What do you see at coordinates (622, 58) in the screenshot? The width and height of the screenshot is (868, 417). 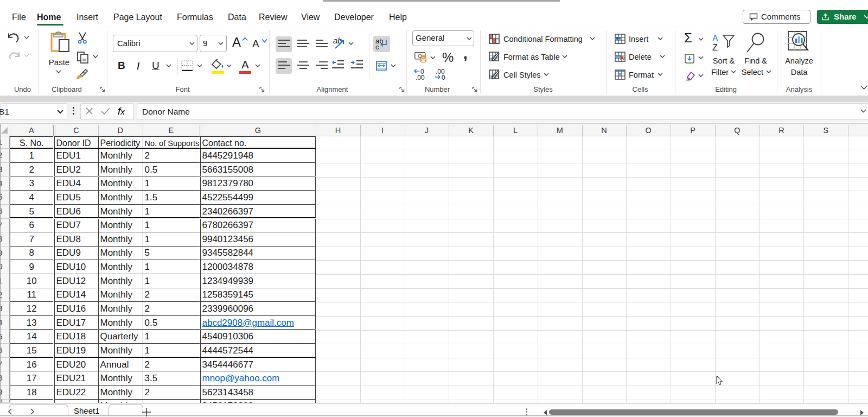 I see `svg-text: x` at bounding box center [622, 58].